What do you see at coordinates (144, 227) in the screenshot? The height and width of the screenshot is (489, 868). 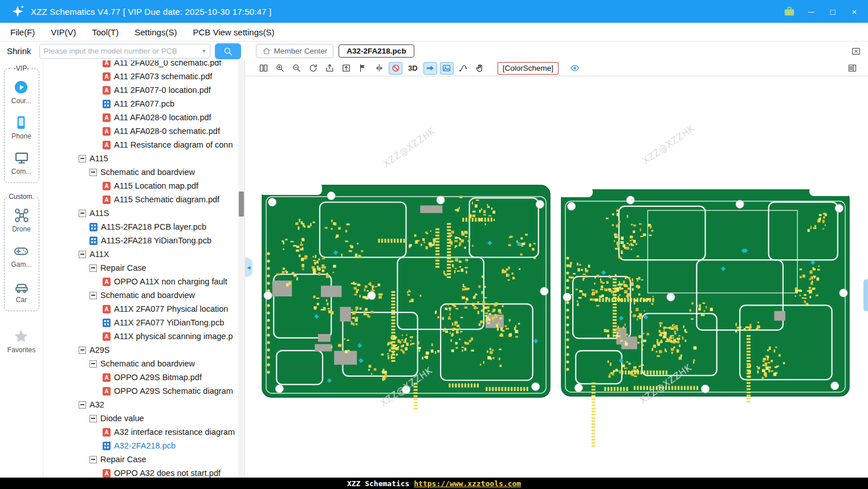 I see `tree-item-a11s-2fa218-pcb-layer-pcb: A11S-2FA218 PCB layer.pcb` at bounding box center [144, 227].